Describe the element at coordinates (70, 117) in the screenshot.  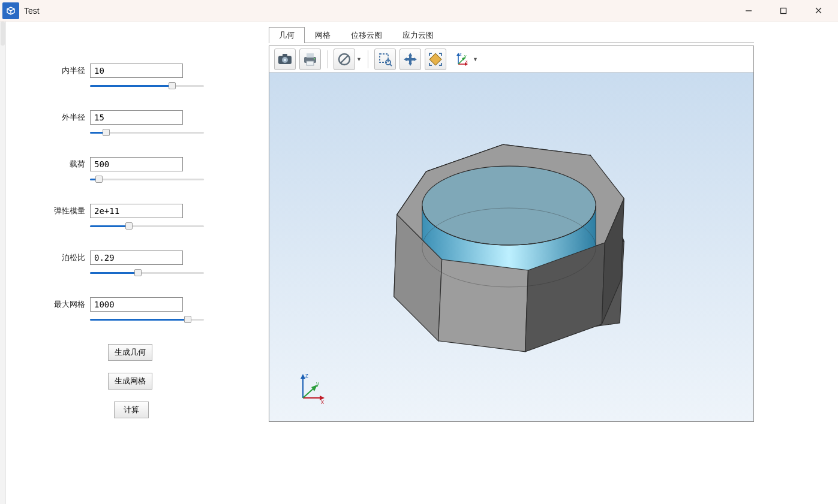
I see `param-label: 外半径` at that location.